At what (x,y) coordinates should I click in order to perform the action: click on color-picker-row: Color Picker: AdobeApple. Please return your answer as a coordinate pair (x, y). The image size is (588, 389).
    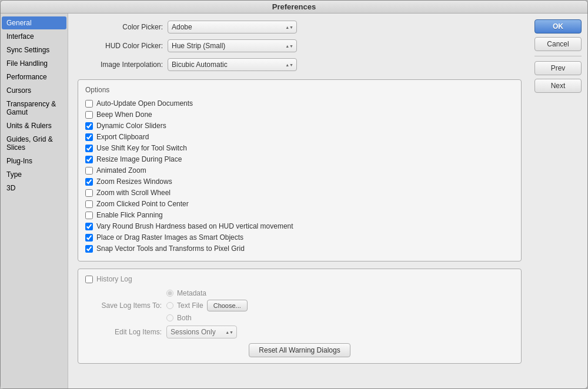
    Looking at the image, I should click on (300, 27).